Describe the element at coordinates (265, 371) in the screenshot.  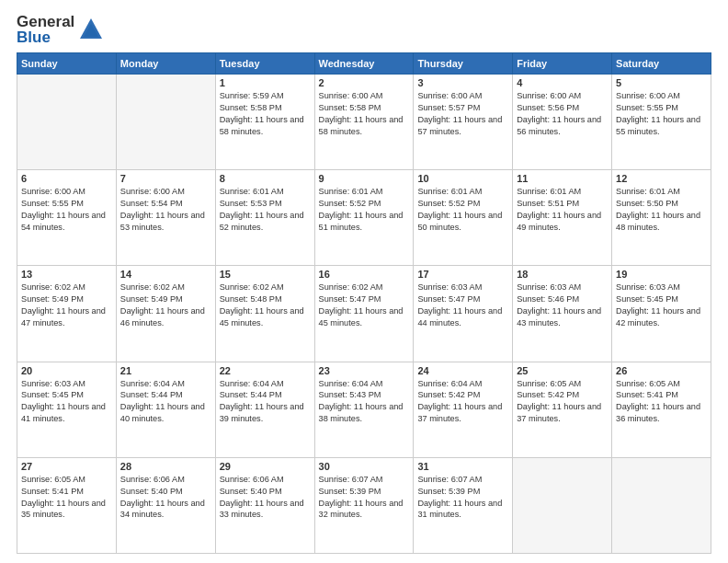
I see `day-number: 22` at that location.